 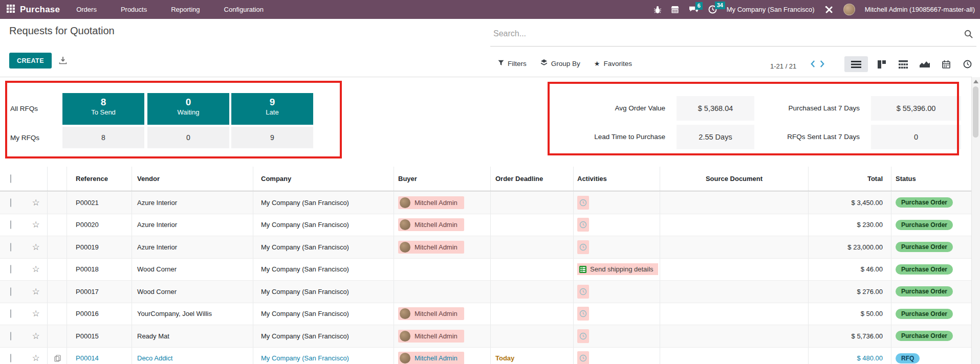 I want to click on select-all-checkbox, so click(x=11, y=179).